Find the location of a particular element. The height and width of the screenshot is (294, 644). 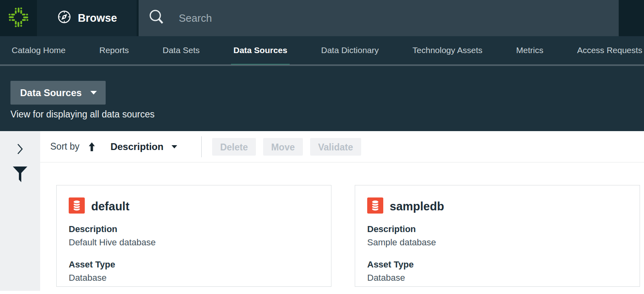

data-source-title-link: sampledb is located at coordinates (417, 207).